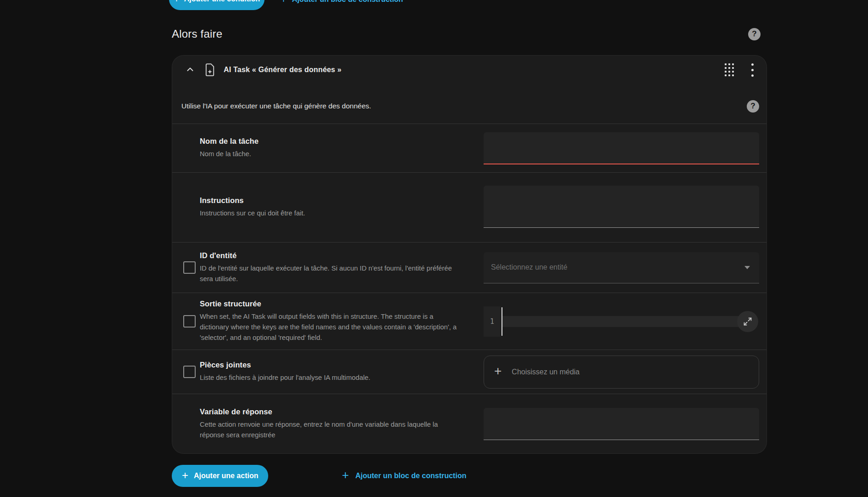 This screenshot has height=497, width=868. Describe the element at coordinates (332, 200) in the screenshot. I see `instructions-label: Instructions` at that location.